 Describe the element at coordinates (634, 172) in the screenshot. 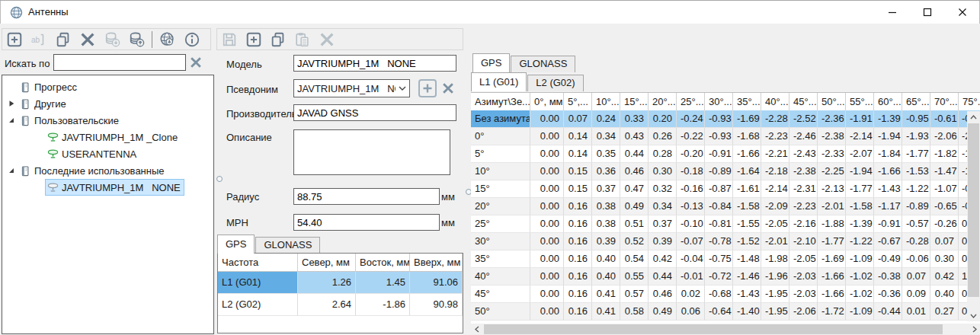

I see `pcv-value-cell: 0.46` at that location.